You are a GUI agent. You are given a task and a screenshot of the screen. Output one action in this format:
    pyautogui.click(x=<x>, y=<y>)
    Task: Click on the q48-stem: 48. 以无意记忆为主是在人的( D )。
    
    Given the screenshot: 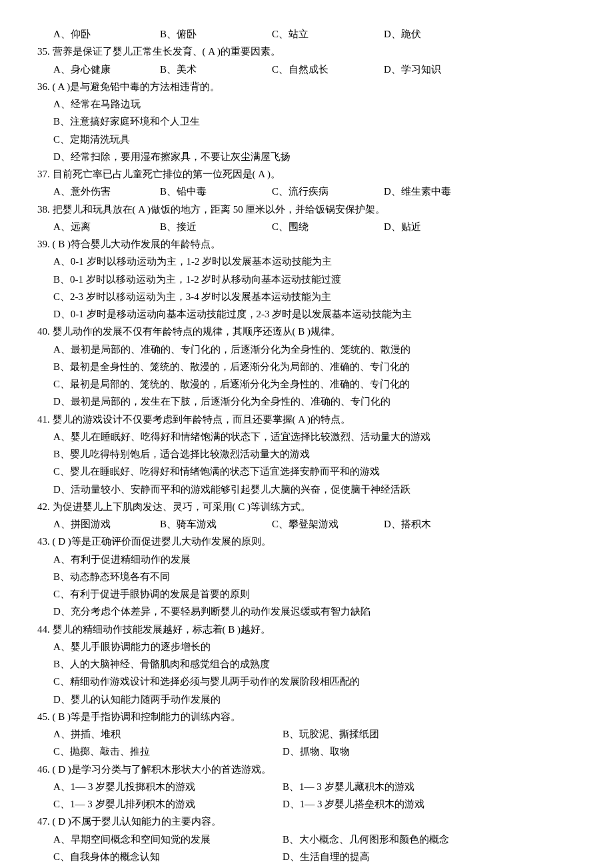 What is the action you would take?
    pyautogui.click(x=306, y=867)
    